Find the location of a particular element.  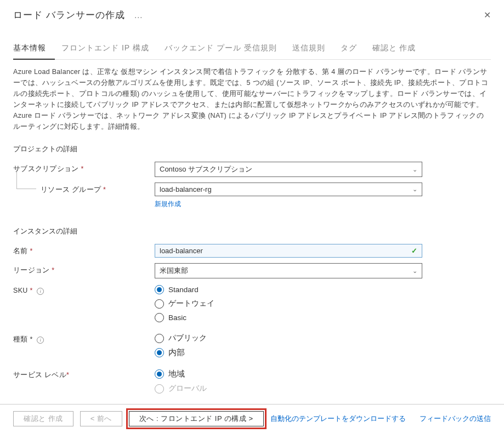

section-instance-details: インスタンスの詳細 is located at coordinates (252, 231).